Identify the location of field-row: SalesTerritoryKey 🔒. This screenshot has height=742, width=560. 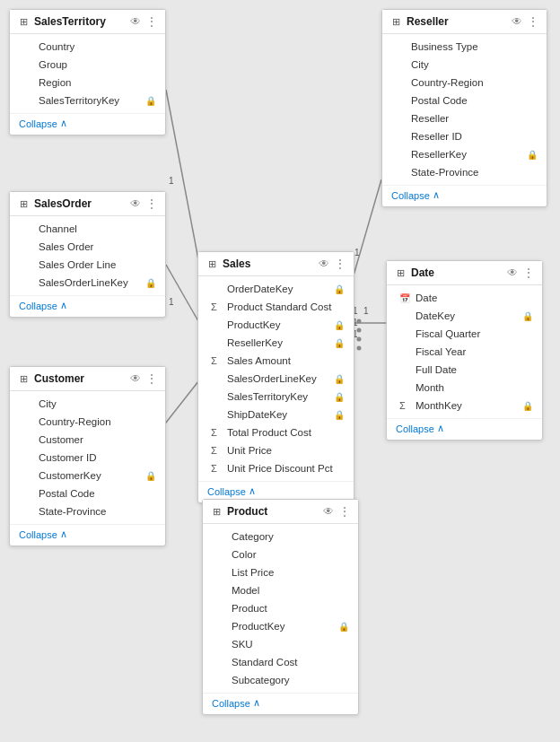
(88, 100).